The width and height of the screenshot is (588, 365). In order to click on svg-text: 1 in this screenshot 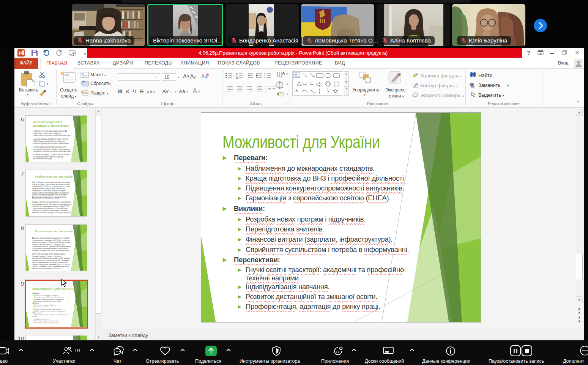, I will do `click(237, 74)`.